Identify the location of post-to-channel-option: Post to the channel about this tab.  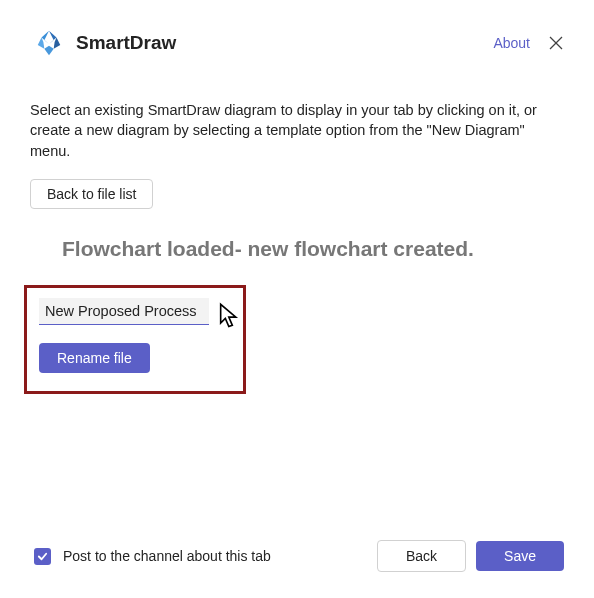
(206, 556).